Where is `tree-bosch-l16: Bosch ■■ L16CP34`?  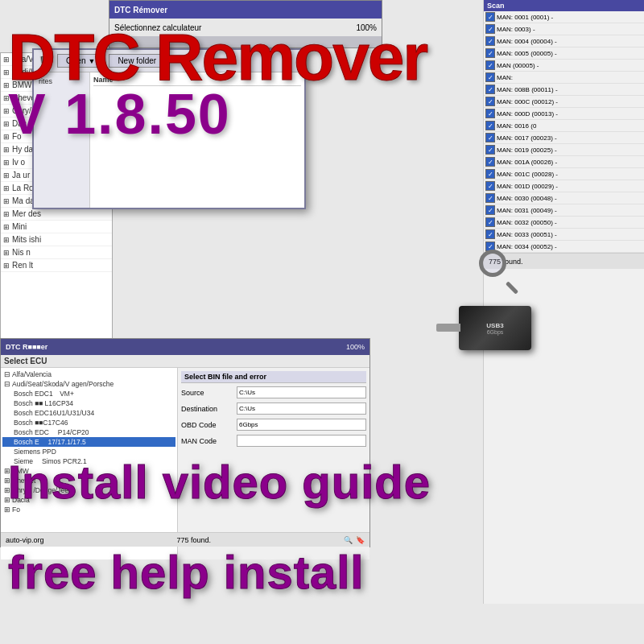 tree-bosch-l16: Bosch ■■ L16CP34 is located at coordinates (89, 403).